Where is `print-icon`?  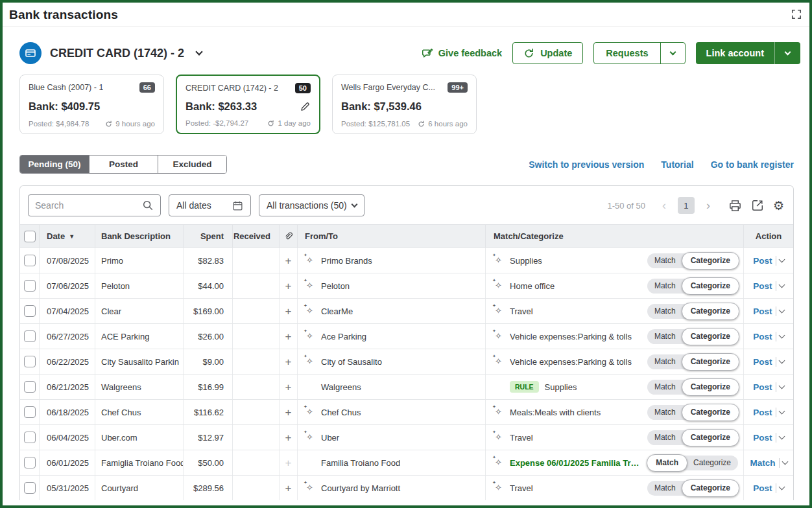
print-icon is located at coordinates (735, 206).